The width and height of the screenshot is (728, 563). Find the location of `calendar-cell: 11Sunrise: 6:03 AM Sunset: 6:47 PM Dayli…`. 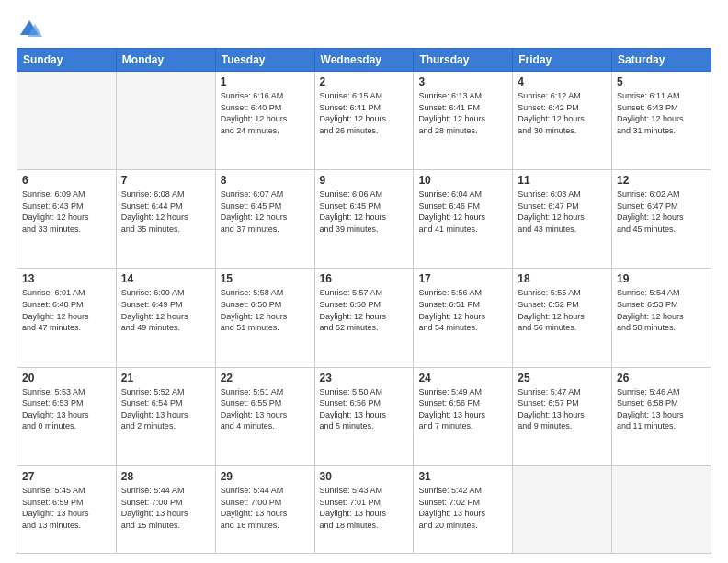

calendar-cell: 11Sunrise: 6:03 AM Sunset: 6:47 PM Dayli… is located at coordinates (563, 219).